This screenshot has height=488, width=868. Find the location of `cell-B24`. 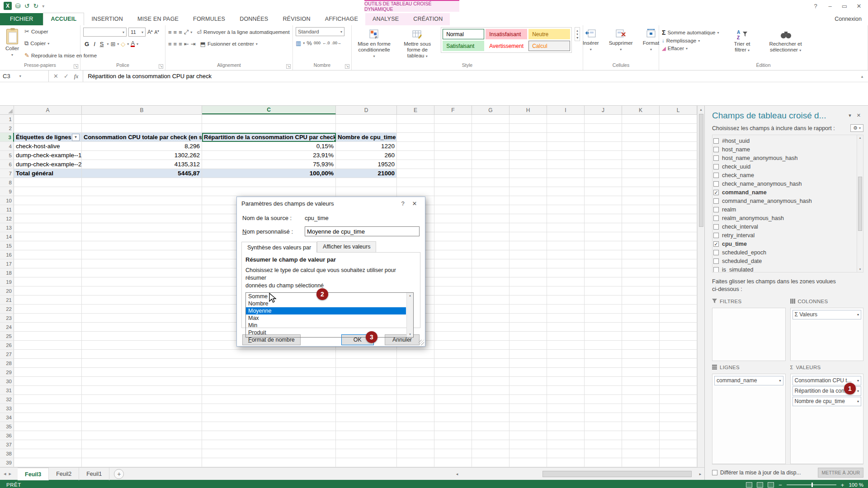

cell-B24 is located at coordinates (142, 327).